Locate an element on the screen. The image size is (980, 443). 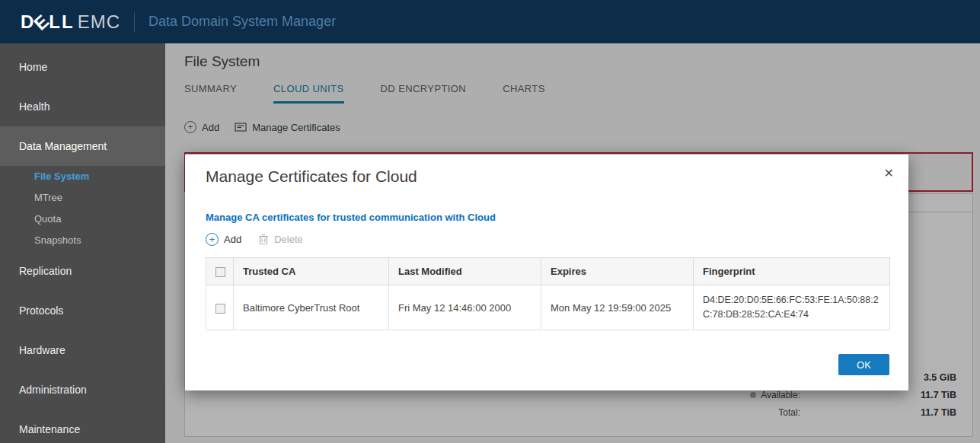
app-title: Data Domain System Manager is located at coordinates (242, 21).